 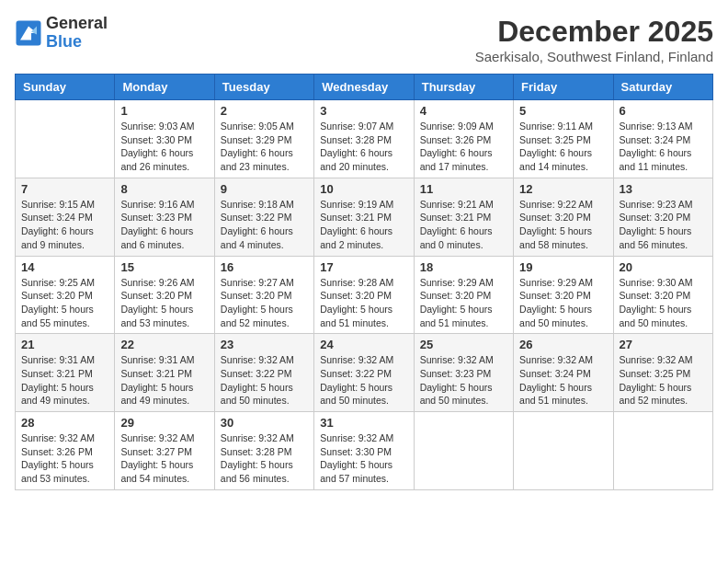 What do you see at coordinates (65, 217) in the screenshot?
I see `calendar-cell: 7Sunrise: 9:15 AM Sunset: 3:24 PM Daylig…` at bounding box center [65, 217].